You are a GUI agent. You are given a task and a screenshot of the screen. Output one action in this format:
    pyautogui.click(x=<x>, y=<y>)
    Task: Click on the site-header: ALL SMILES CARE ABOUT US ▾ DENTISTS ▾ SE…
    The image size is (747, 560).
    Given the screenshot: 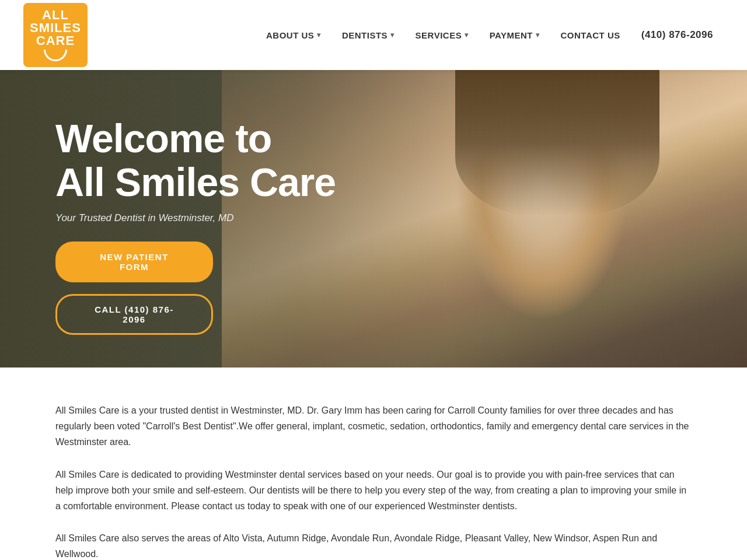 What is the action you would take?
    pyautogui.click(x=374, y=35)
    